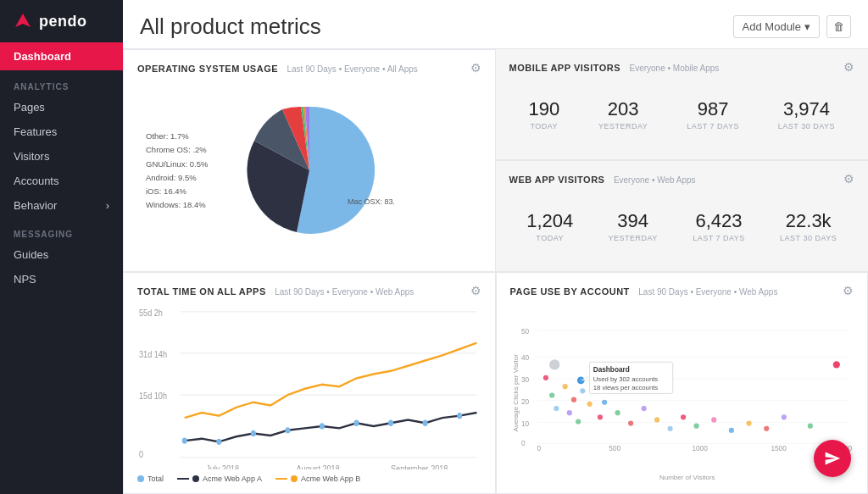 This screenshot has height=494, width=868. I want to click on page-use-settings-icon: ⚙, so click(848, 291).